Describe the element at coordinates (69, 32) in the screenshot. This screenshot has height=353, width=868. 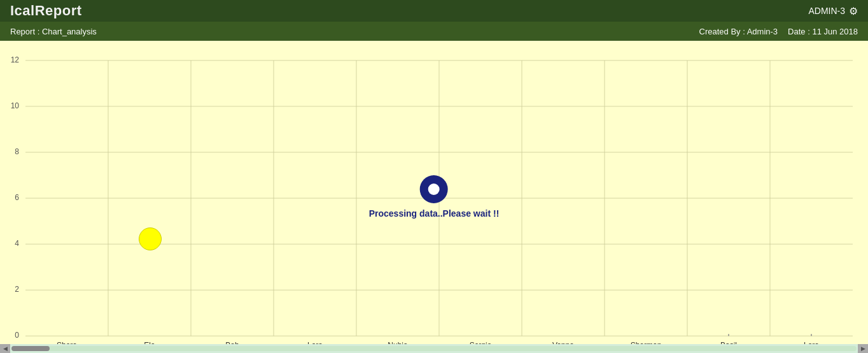
I see `report-value: Chart_analysis` at that location.